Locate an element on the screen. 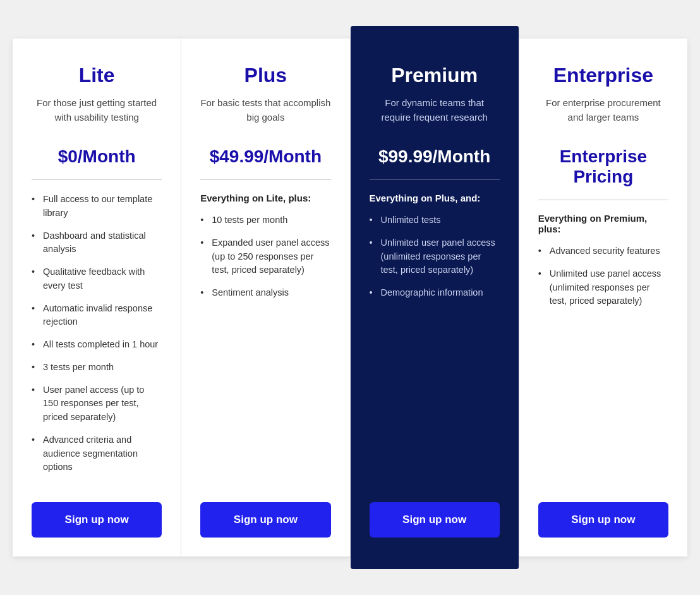 This screenshot has width=700, height=595. plan-name: Lite is located at coordinates (97, 76).